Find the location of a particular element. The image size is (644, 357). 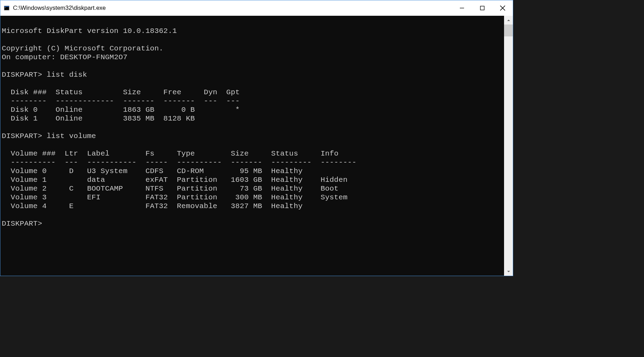

window-title: C:\Windows\system32\diskpart.exe is located at coordinates (232, 8).